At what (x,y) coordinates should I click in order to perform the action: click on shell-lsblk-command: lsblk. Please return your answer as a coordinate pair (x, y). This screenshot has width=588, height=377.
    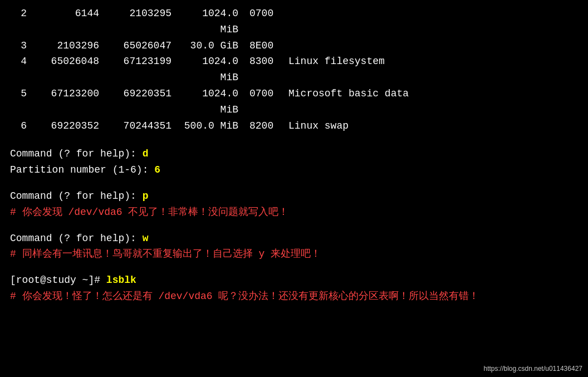
    Looking at the image, I should click on (121, 280).